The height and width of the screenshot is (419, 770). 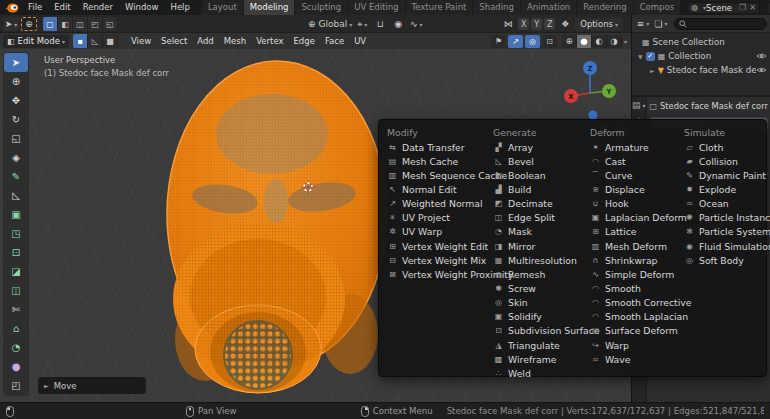 I want to click on menu-item: ⊠Vertex Weight Proximity, so click(x=440, y=274).